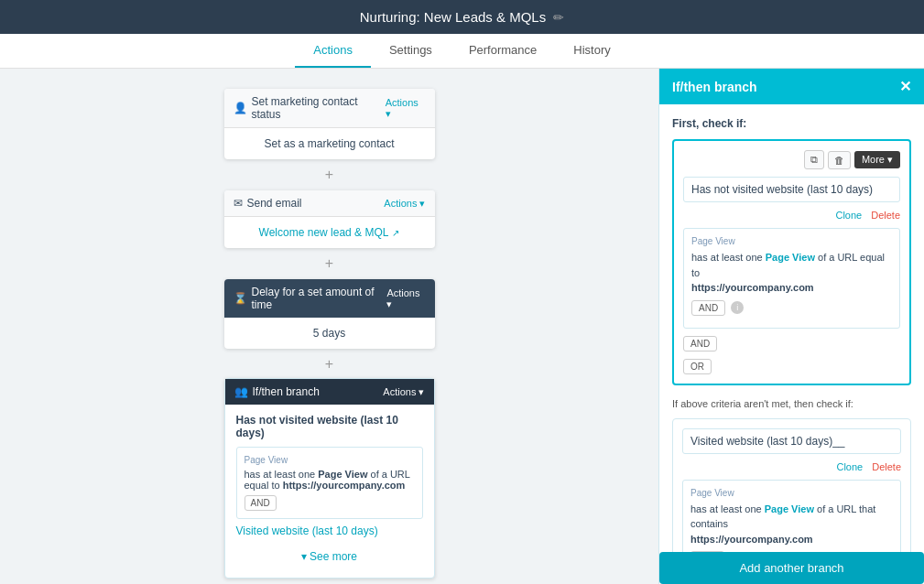 The image size is (924, 584). Describe the element at coordinates (330, 460) in the screenshot. I see `branch1-criteria-label: Page View` at that location.